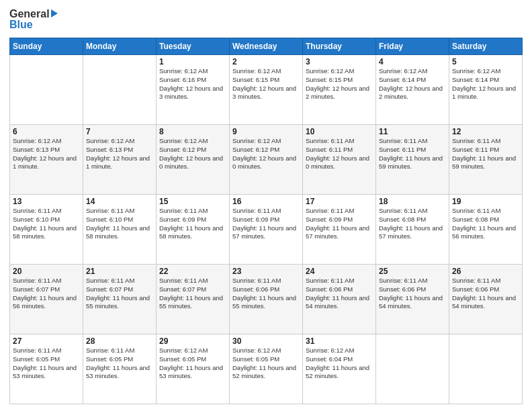 This screenshot has height=411, width=532. I want to click on day-number: 30, so click(266, 341).